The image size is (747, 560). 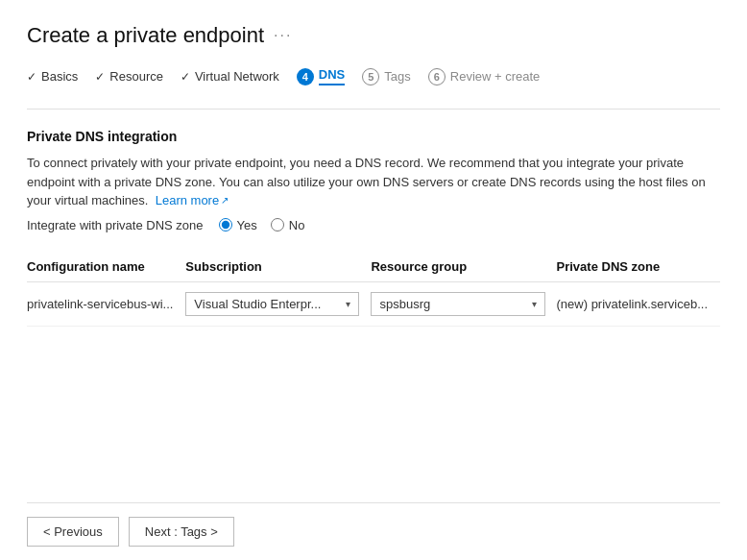 I want to click on step-tags-label: Tags, so click(x=398, y=77).